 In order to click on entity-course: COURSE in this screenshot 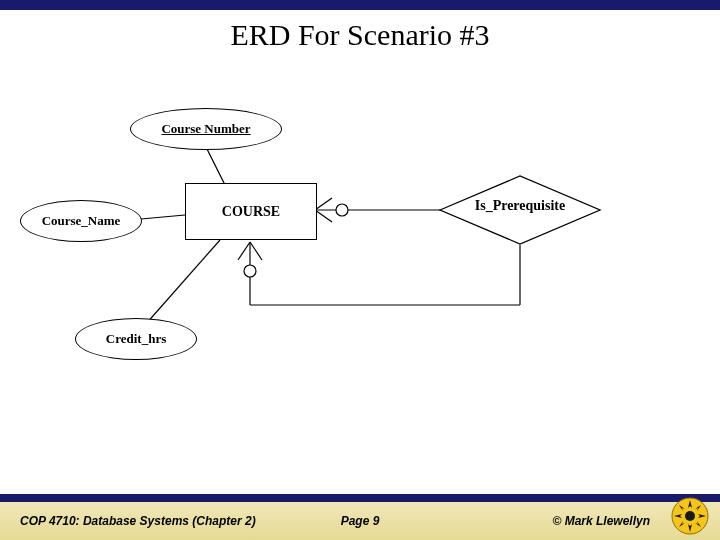, I will do `click(251, 212)`.